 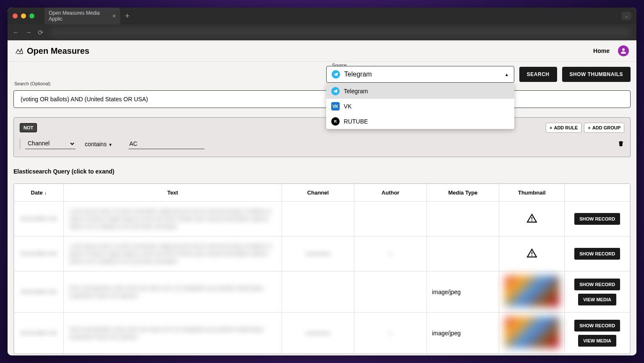 What do you see at coordinates (358, 74) in the screenshot?
I see `source-selected-label: Telegram` at bounding box center [358, 74].